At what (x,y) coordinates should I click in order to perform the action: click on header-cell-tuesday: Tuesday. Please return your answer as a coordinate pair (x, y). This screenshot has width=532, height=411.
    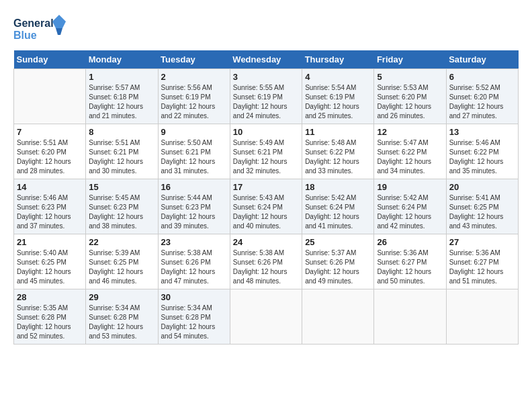
    Looking at the image, I should click on (193, 60).